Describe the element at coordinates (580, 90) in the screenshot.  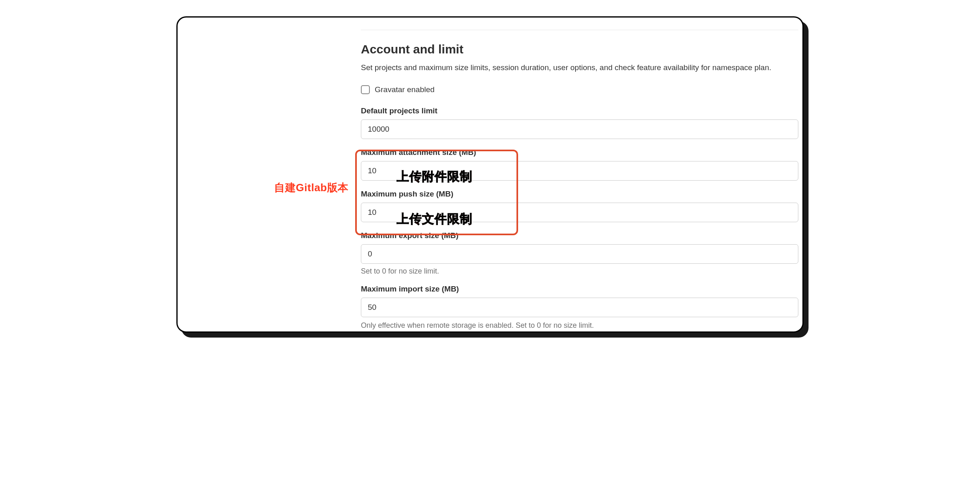
I see `gravatar-row: Gravatar enabled` at that location.